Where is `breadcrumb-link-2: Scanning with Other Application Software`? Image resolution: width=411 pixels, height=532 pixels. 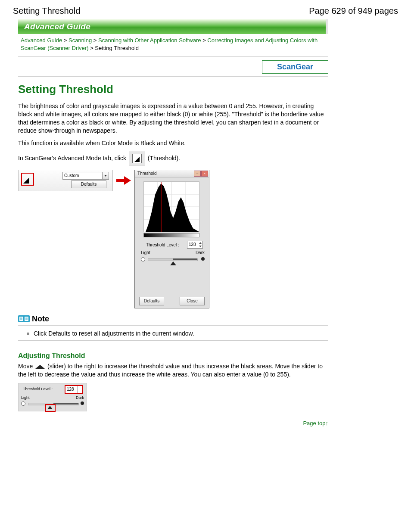 breadcrumb-link-2: Scanning with Other Application Software is located at coordinates (149, 40).